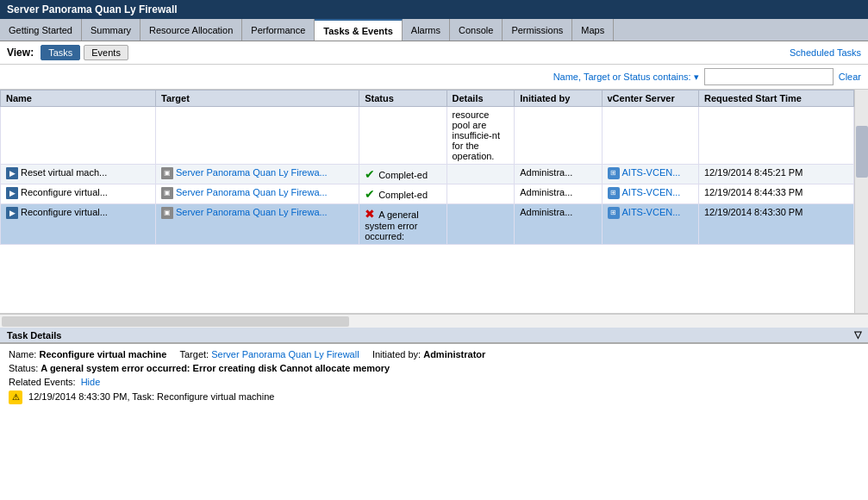 The width and height of the screenshot is (868, 500). Describe the element at coordinates (42, 382) in the screenshot. I see `related-events-label: Related Events:` at that location.